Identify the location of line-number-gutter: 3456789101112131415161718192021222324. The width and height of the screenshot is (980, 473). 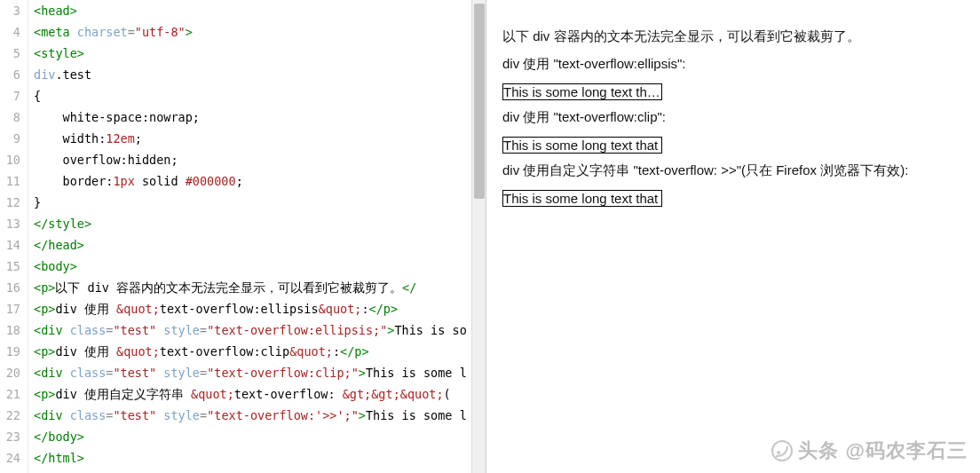
(14, 236).